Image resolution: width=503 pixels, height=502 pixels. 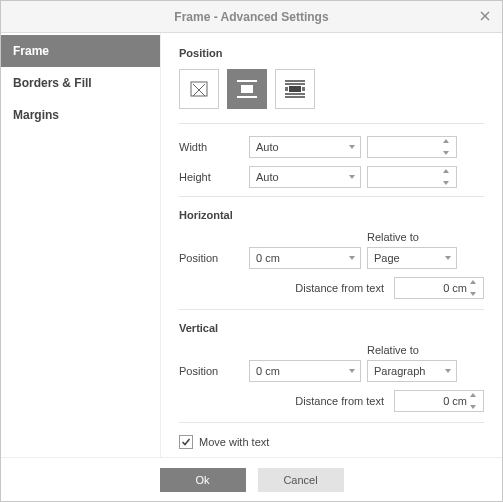 What do you see at coordinates (412, 177) in the screenshot?
I see `height-spinner` at bounding box center [412, 177].